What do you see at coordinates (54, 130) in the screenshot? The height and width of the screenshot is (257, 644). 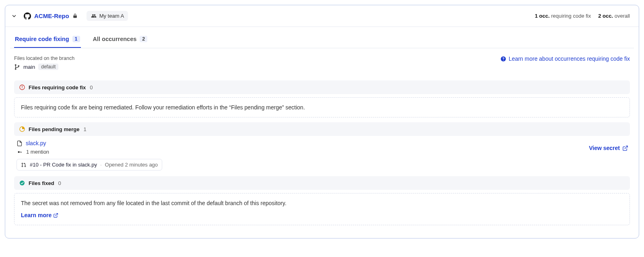 I see `section-title: Files pending merge` at bounding box center [54, 130].